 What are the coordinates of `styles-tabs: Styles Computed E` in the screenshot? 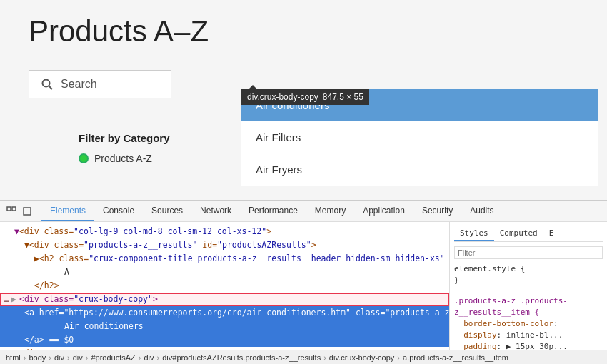 It's located at (528, 234).